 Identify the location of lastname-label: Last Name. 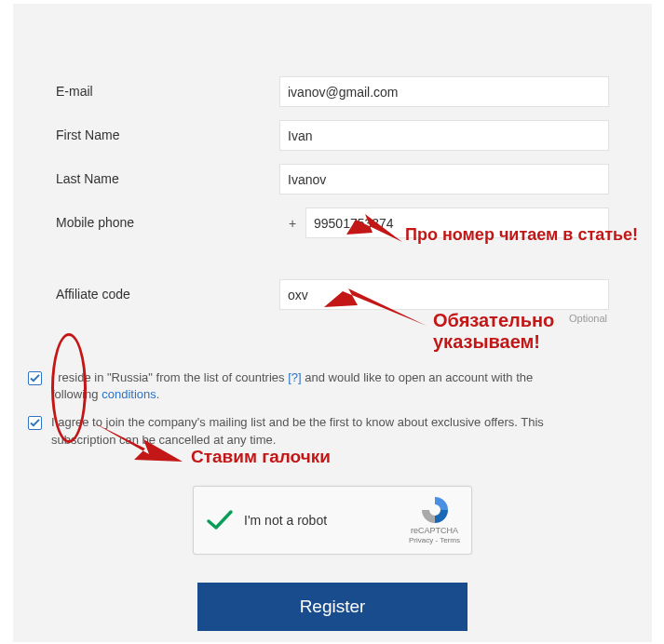
(168, 179).